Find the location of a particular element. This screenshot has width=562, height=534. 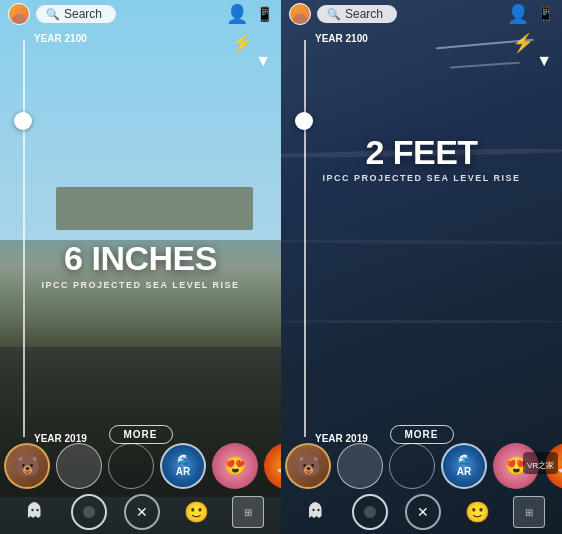

filter-pink-left: 😍 is located at coordinates (235, 466).